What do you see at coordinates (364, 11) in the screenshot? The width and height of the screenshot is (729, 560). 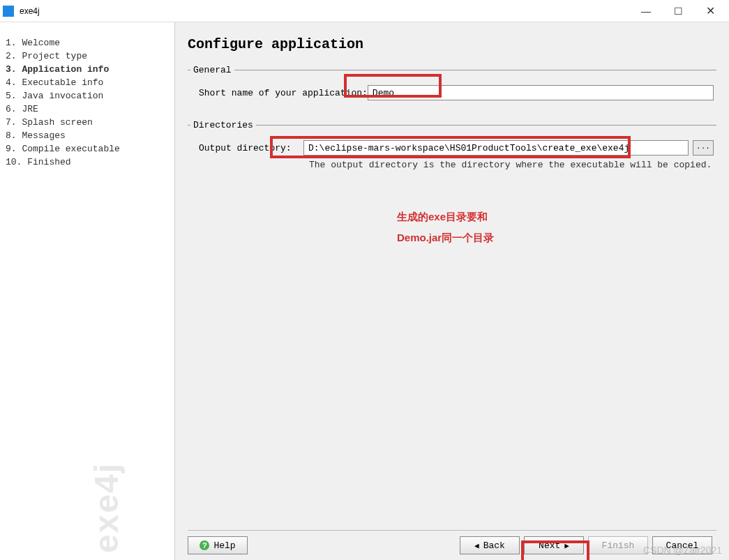 I see `titlebar: exe4j — ☐ ✕` at bounding box center [364, 11].